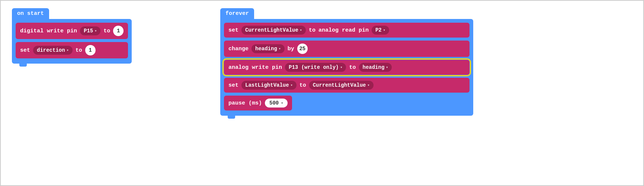 The height and width of the screenshot is (186, 644). I want to click on value-1-circle-2: 1, so click(90, 50).